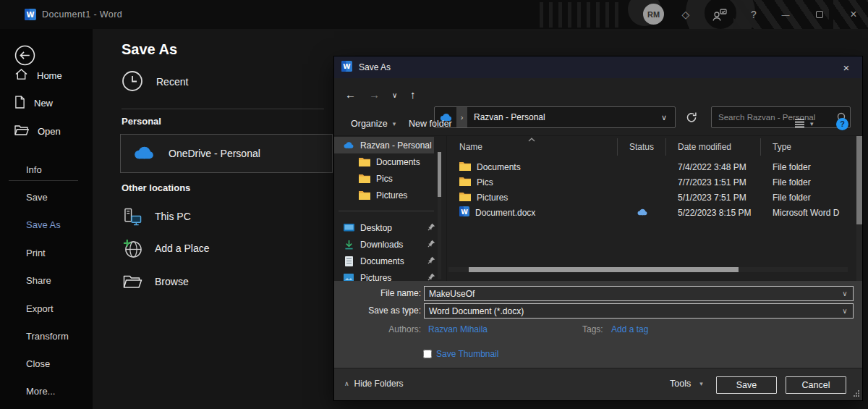 The image size is (868, 409). I want to click on onedrive-personal-button: OneDrive - Personal, so click(226, 153).